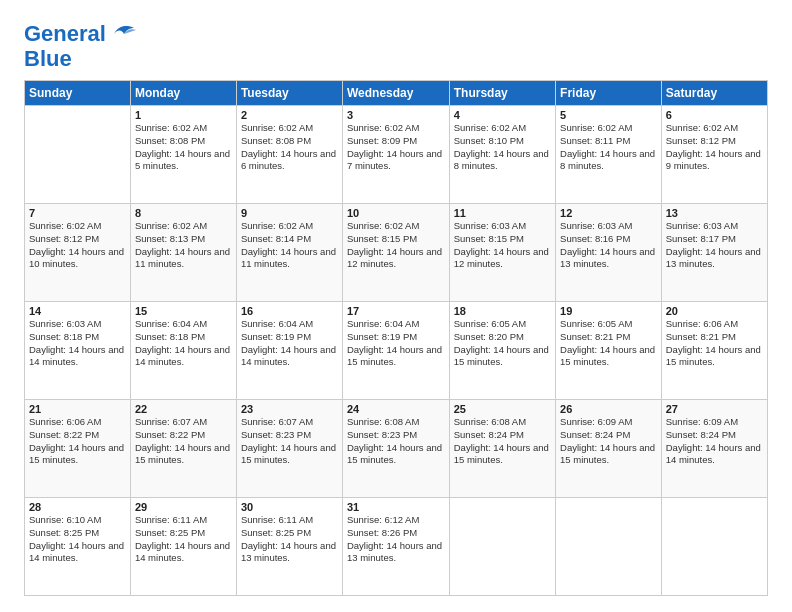  What do you see at coordinates (290, 409) in the screenshot?
I see `day-number: 23` at bounding box center [290, 409].